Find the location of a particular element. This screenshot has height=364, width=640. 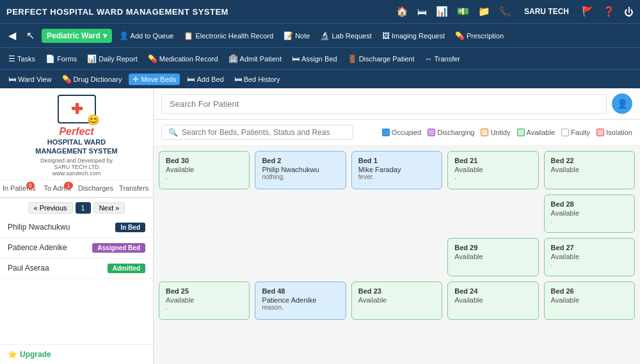

bed-card: Bed 25Available. is located at coordinates (204, 301).